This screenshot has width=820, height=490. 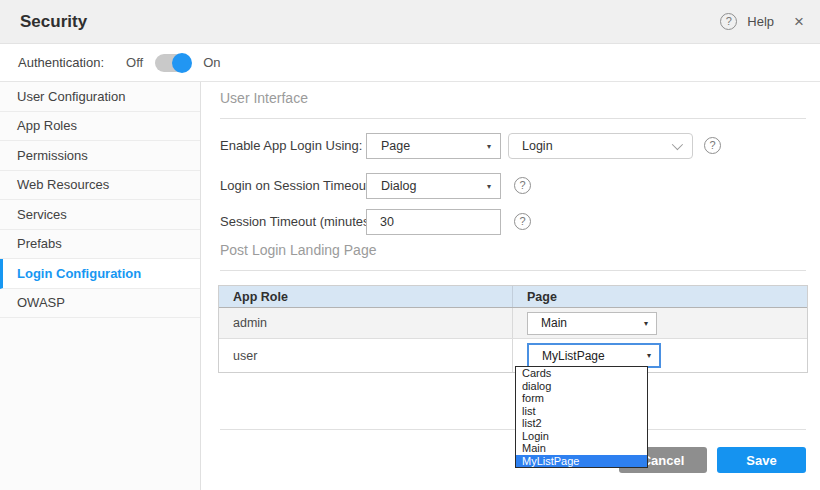 What do you see at coordinates (54, 22) in the screenshot?
I see `page-title: Security` at bounding box center [54, 22].